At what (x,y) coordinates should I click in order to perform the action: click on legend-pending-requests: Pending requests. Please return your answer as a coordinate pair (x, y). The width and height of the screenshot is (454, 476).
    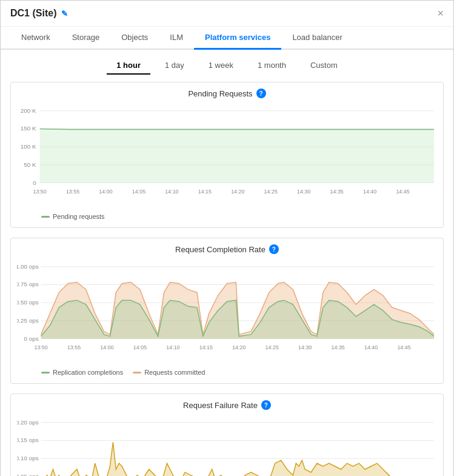
    Looking at the image, I should click on (73, 216).